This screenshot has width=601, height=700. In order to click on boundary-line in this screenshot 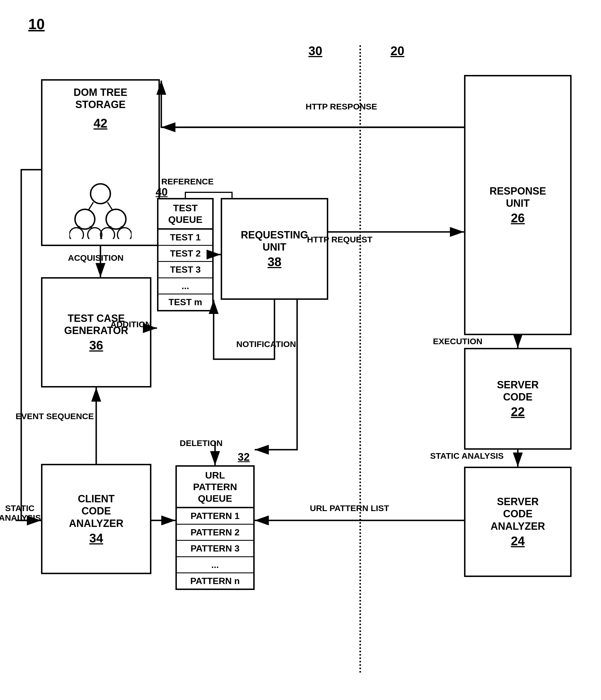, I will do `click(360, 359)`.